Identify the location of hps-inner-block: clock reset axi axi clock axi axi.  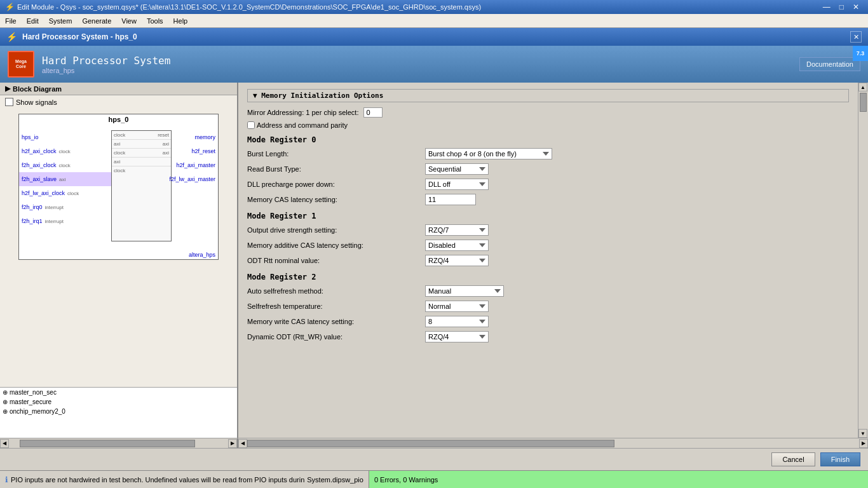
(141, 186).